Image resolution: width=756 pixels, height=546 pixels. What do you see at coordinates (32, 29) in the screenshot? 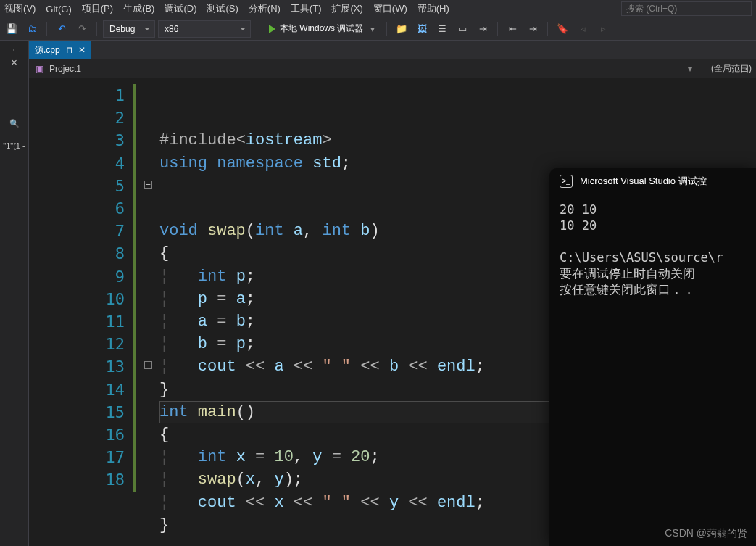
I see `save-all-icon: 🗂` at bounding box center [32, 29].